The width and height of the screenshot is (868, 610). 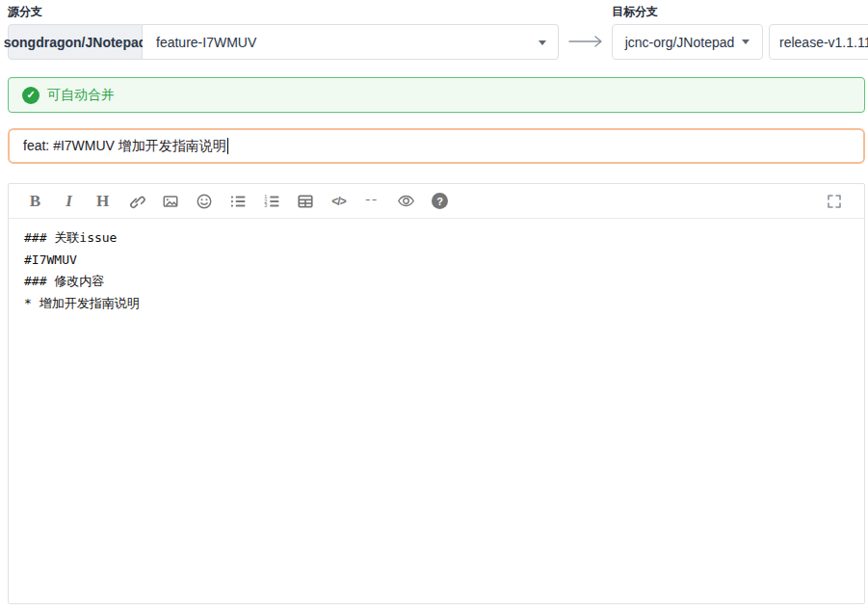 What do you see at coordinates (305, 201) in the screenshot?
I see `table-icon` at bounding box center [305, 201].